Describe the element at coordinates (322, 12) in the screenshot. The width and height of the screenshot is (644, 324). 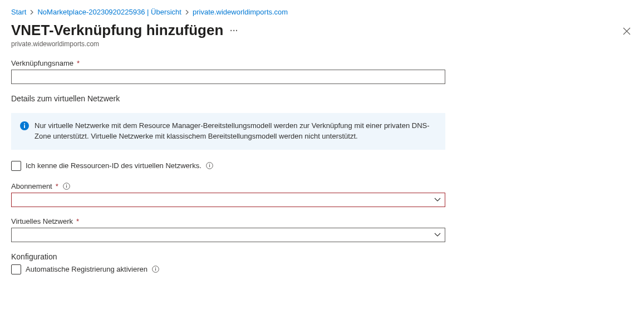
I see `breadcrumb: Start NoMarketplace-20230920225936 | Übe…` at that location.